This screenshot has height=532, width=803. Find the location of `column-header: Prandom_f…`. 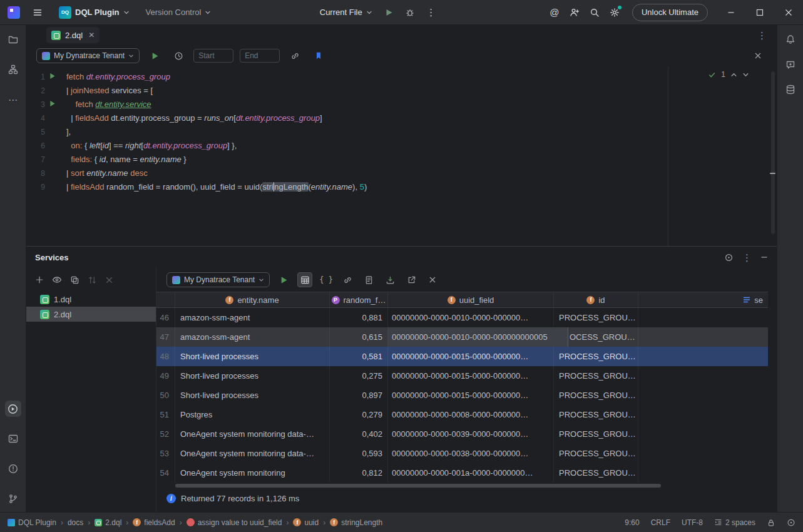

column-header: Prandom_f… is located at coordinates (359, 300).